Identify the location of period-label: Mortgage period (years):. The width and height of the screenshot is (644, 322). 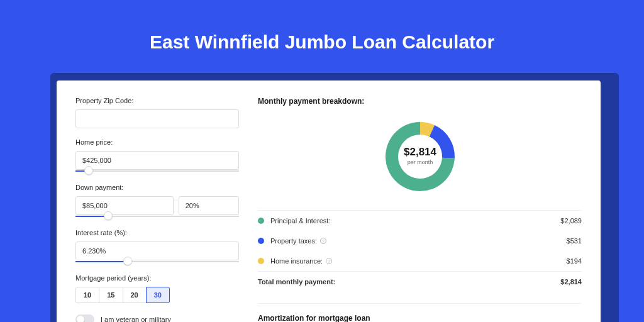
(157, 278).